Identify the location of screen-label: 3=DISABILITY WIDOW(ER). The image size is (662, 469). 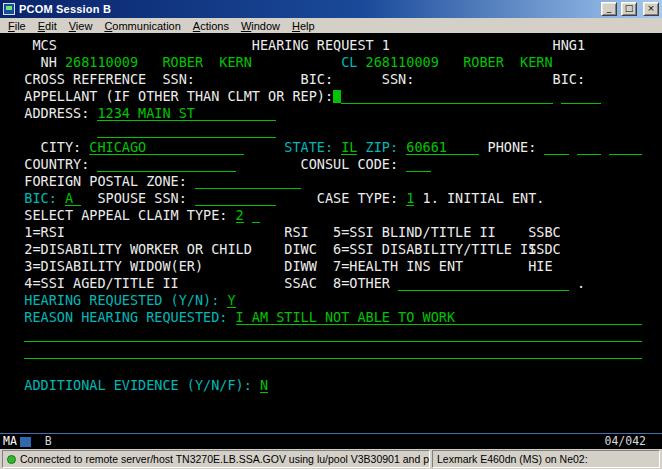
(114, 266).